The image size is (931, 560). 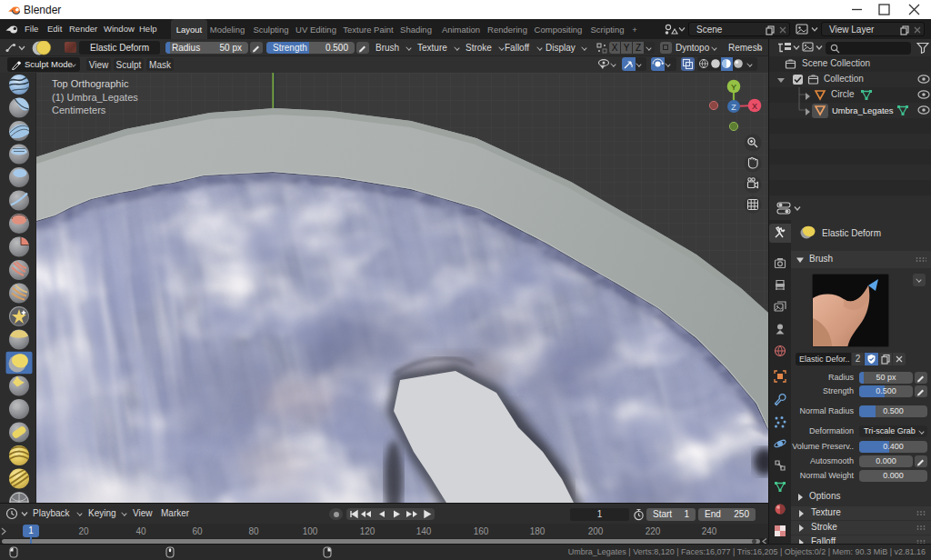 What do you see at coordinates (79, 110) in the screenshot?
I see `svg-text: Centimeters` at bounding box center [79, 110].